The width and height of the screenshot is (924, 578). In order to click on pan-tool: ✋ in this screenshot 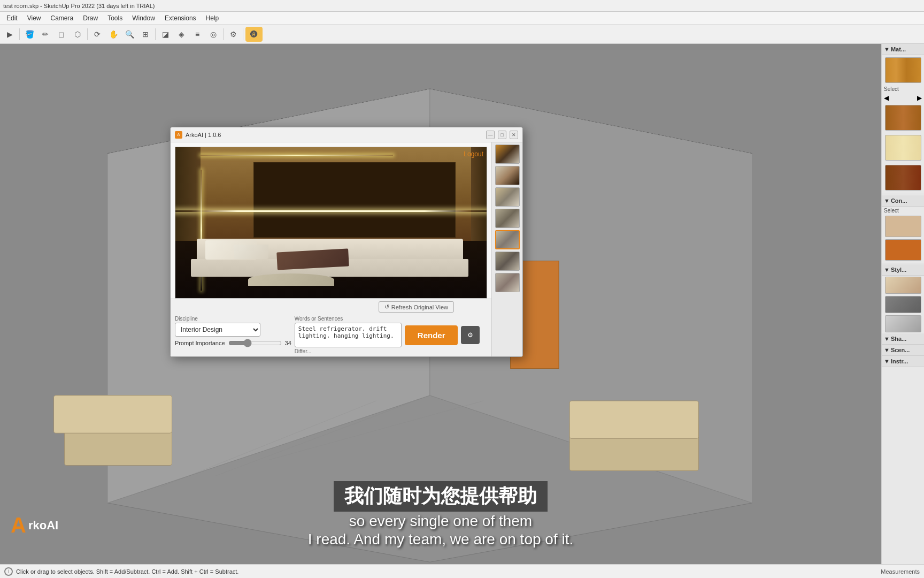, I will do `click(113, 34)`.